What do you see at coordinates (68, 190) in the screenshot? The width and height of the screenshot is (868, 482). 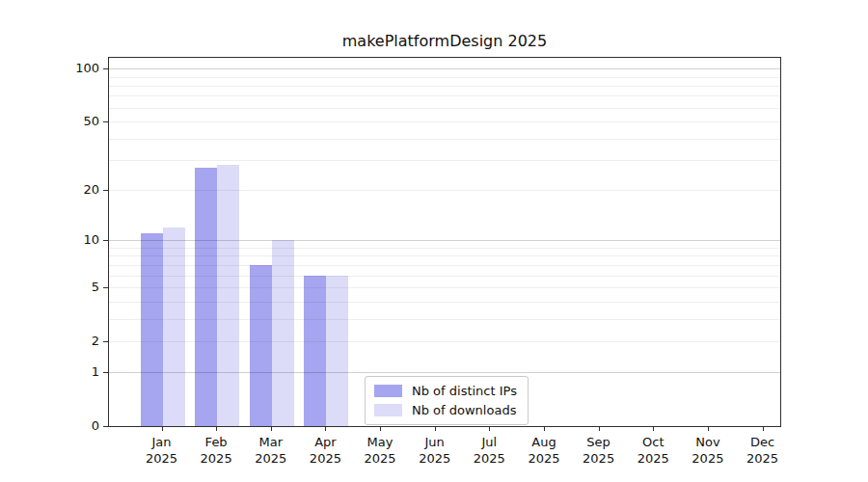 I see `y-tick-label: 20` at bounding box center [68, 190].